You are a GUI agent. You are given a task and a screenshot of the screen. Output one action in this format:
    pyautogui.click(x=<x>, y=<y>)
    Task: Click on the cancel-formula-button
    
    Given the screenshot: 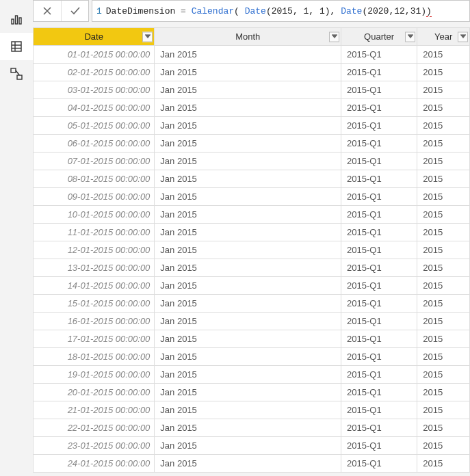 What is the action you would take?
    pyautogui.click(x=47, y=11)
    